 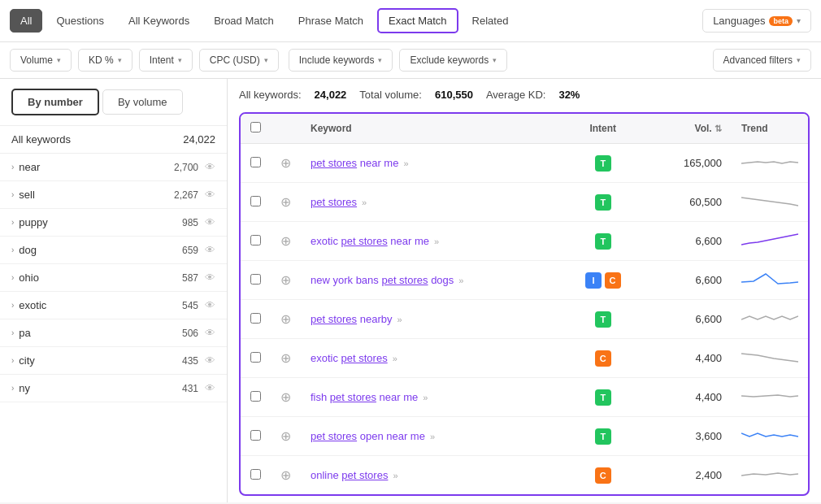 What do you see at coordinates (762, 60) in the screenshot?
I see `advanced-filters-button: Advanced filters ▾` at bounding box center [762, 60].